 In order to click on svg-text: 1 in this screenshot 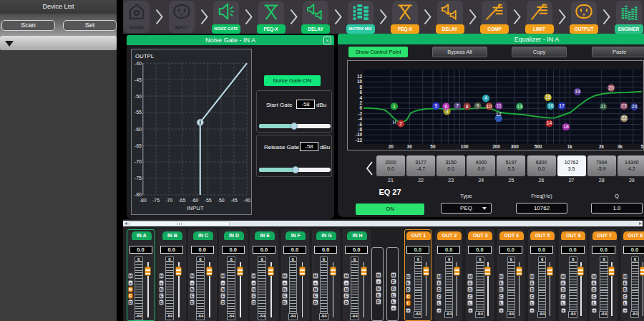, I will do `click(394, 106)`.